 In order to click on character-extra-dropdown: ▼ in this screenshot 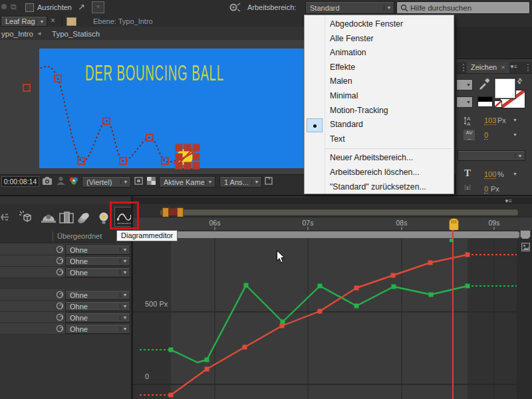, I will do `click(491, 156)`.